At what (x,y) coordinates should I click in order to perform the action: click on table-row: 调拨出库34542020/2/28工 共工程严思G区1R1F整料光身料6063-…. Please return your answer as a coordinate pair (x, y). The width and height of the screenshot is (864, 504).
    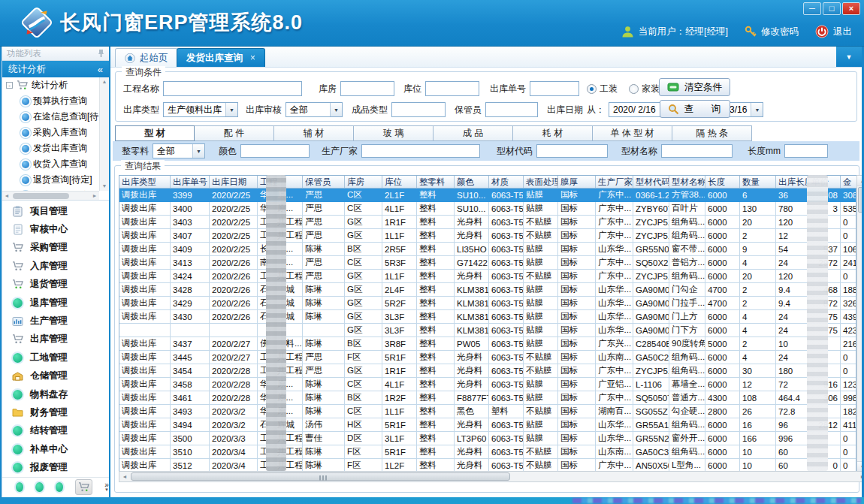
    Looking at the image, I should click on (488, 371).